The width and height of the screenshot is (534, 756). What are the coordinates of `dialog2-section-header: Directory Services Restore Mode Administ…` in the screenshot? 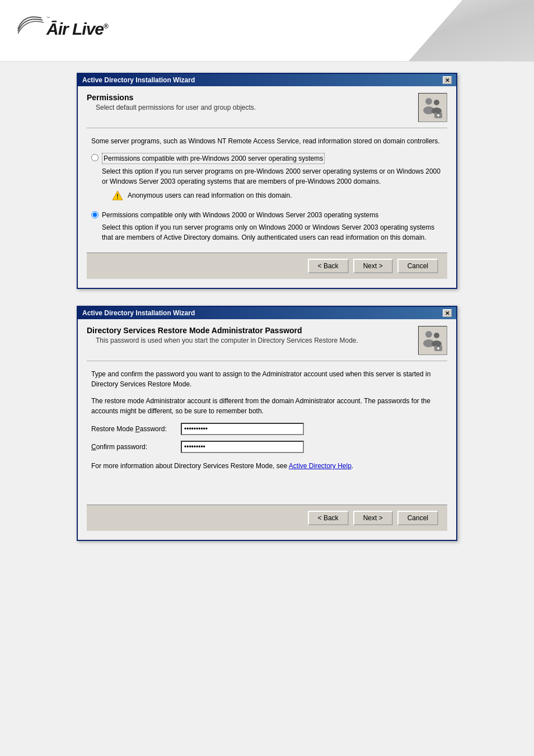 It's located at (267, 344).